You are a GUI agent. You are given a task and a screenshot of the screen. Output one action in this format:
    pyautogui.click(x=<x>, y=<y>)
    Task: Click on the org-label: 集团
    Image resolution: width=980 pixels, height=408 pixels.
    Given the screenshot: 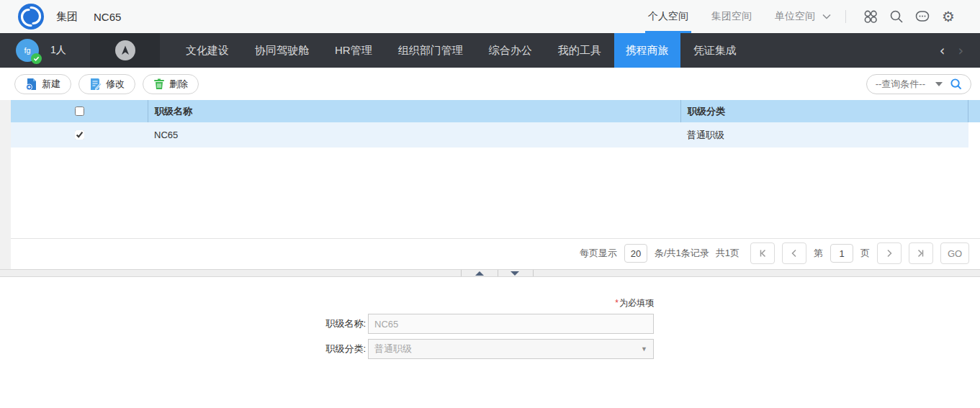 What is the action you would take?
    pyautogui.click(x=67, y=17)
    